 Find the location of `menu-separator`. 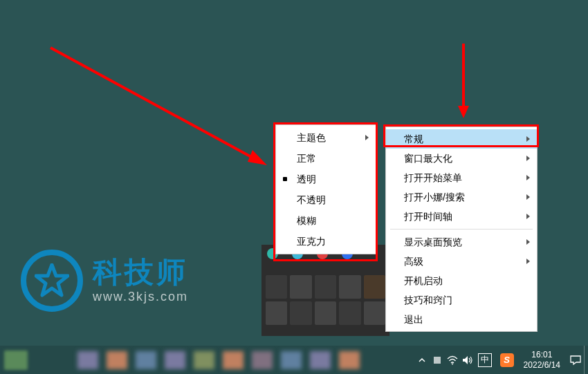

menu-separator is located at coordinates (461, 230).